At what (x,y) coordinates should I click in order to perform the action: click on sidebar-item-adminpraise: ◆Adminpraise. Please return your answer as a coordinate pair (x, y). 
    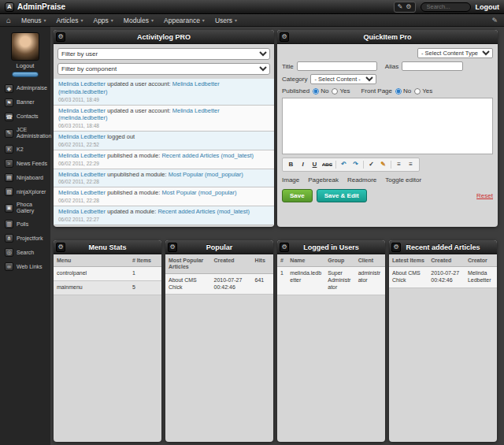
    Looking at the image, I should click on (27, 88).